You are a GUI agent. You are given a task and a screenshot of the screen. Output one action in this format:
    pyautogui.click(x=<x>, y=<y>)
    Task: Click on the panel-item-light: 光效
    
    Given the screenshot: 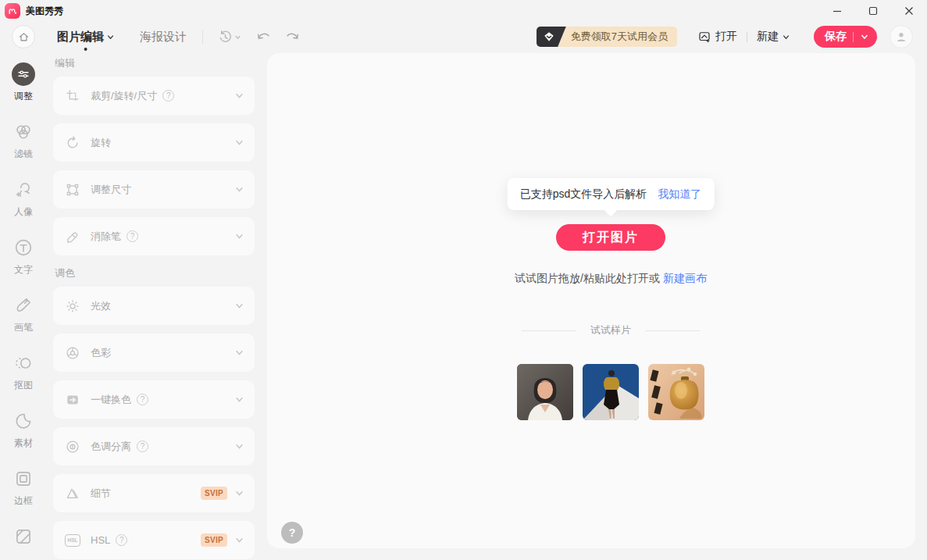 What is the action you would take?
    pyautogui.click(x=154, y=306)
    